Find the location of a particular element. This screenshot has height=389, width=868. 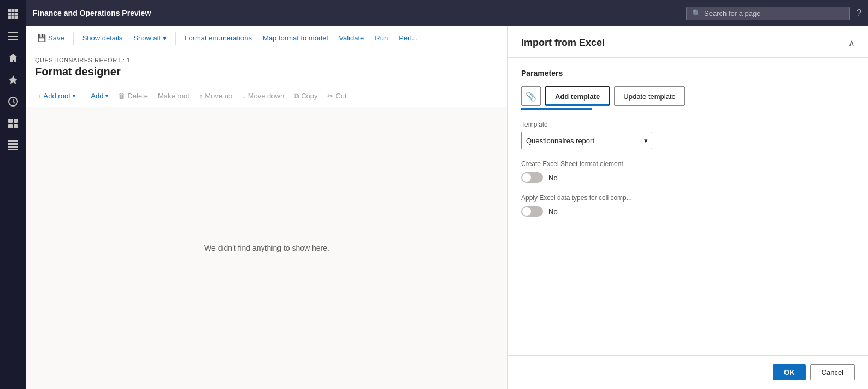

panel-collapse-button: ∧ is located at coordinates (852, 43).